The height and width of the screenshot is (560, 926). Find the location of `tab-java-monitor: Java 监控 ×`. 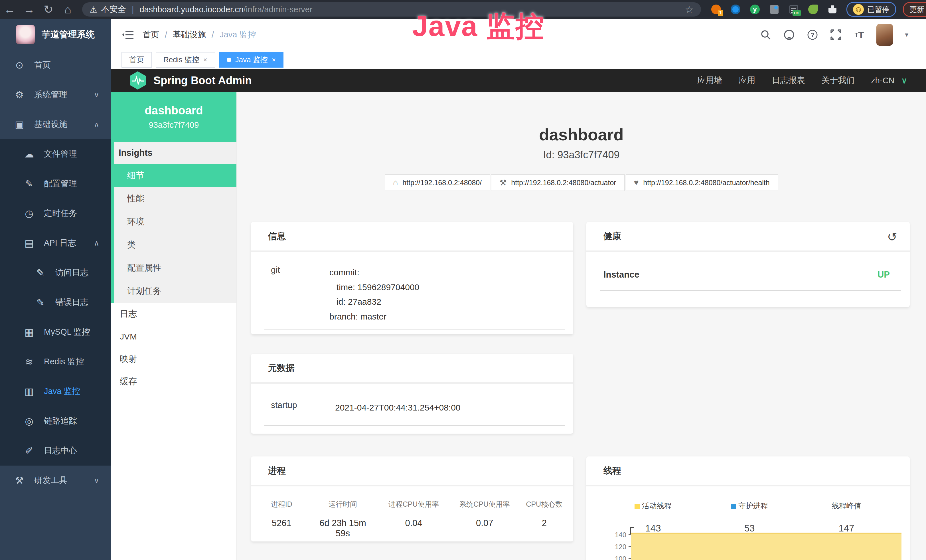

tab-java-monitor: Java 监控 × is located at coordinates (251, 60).